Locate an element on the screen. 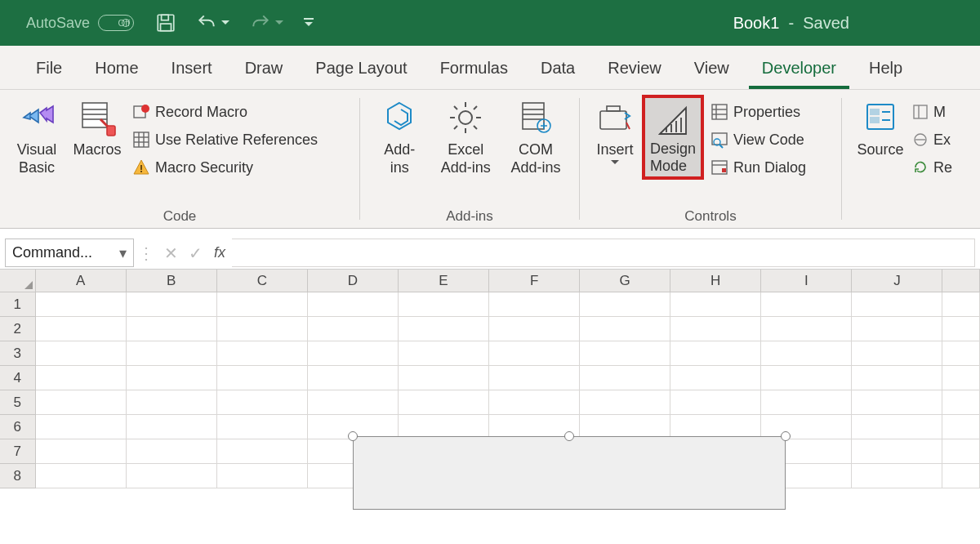 The height and width of the screenshot is (544, 980). row-header: 7 is located at coordinates (18, 452).